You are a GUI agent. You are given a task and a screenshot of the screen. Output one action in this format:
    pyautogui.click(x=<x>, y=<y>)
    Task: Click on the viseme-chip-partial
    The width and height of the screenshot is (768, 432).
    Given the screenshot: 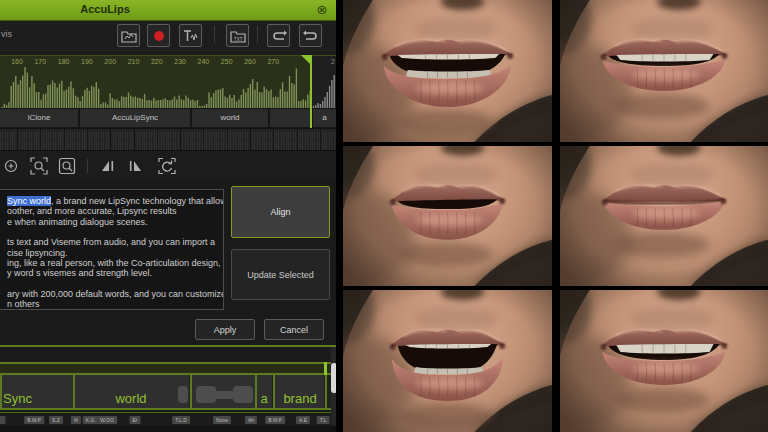 What is the action you would take?
    pyautogui.click(x=3, y=420)
    